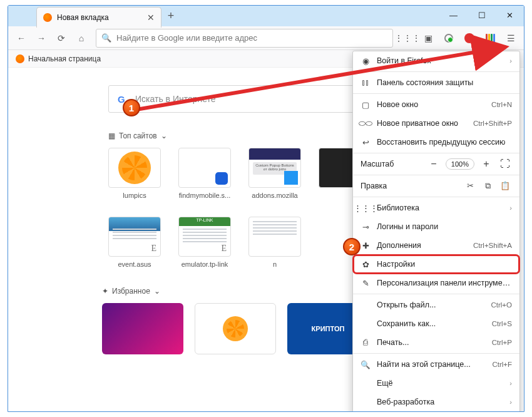  I want to click on window-icon: ▢, so click(366, 105).